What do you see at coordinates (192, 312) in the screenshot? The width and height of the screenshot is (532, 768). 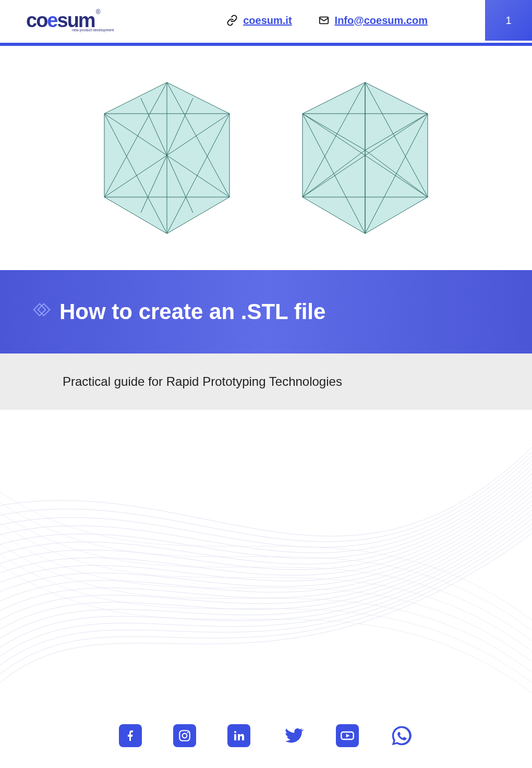 I see `page-title: How to create an .STL file` at bounding box center [192, 312].